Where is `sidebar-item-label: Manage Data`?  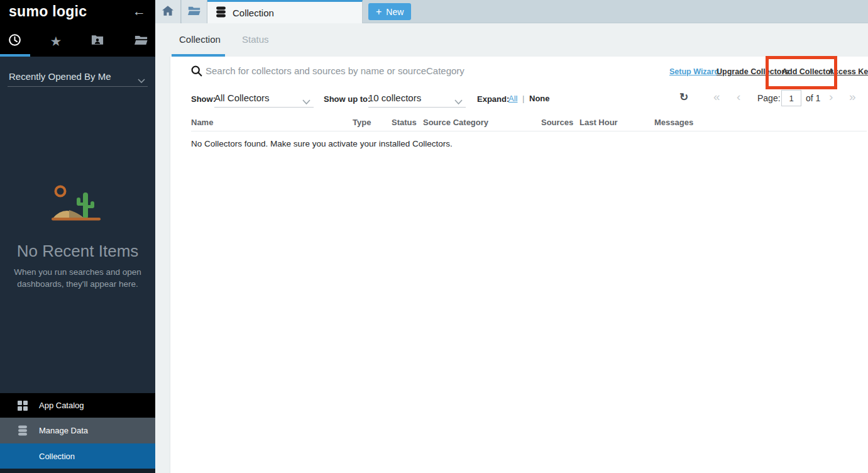
sidebar-item-label: Manage Data is located at coordinates (63, 430).